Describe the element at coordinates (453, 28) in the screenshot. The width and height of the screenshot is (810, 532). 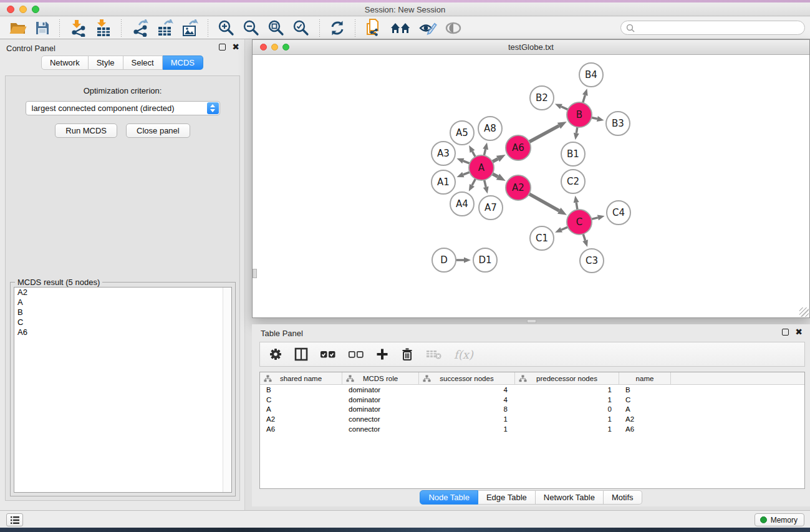
I see `toggle-visibility-button` at that location.